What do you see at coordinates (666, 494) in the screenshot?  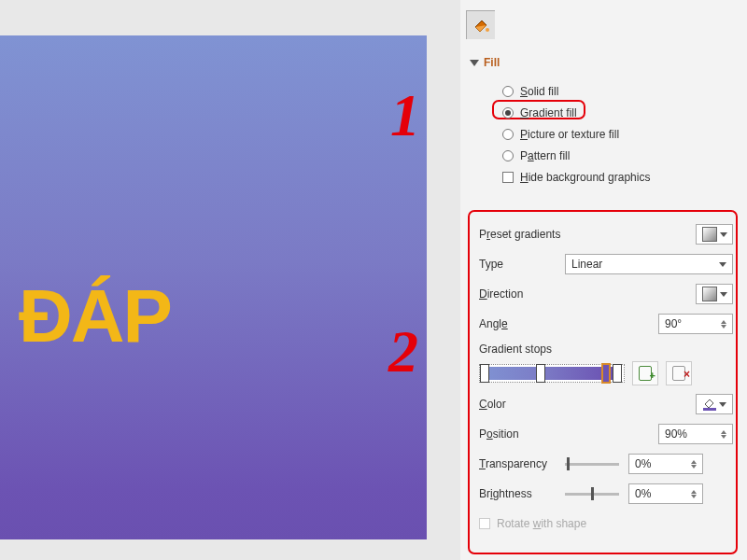 I see `brightness-spinner: 0%` at bounding box center [666, 494].